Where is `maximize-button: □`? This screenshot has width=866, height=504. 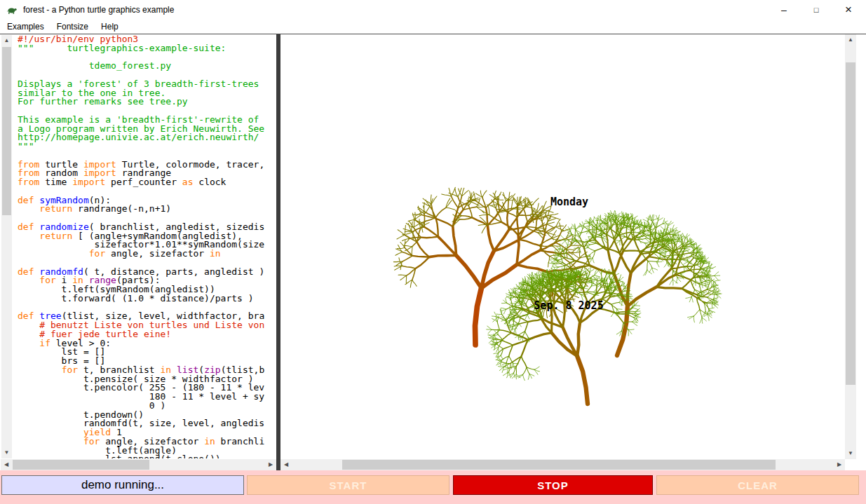
maximize-button: □ is located at coordinates (816, 10).